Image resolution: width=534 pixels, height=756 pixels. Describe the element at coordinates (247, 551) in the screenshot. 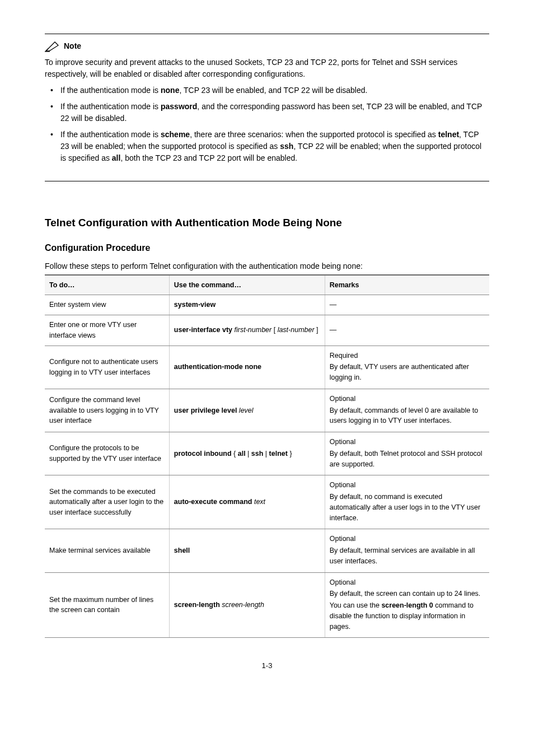

I see `cmd-cell: shell` at that location.